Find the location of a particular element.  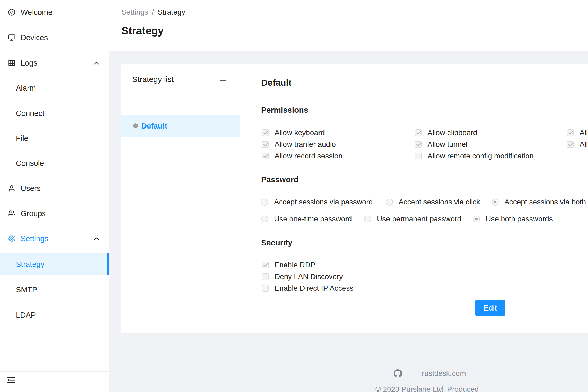

detail-title: Default is located at coordinates (276, 83).